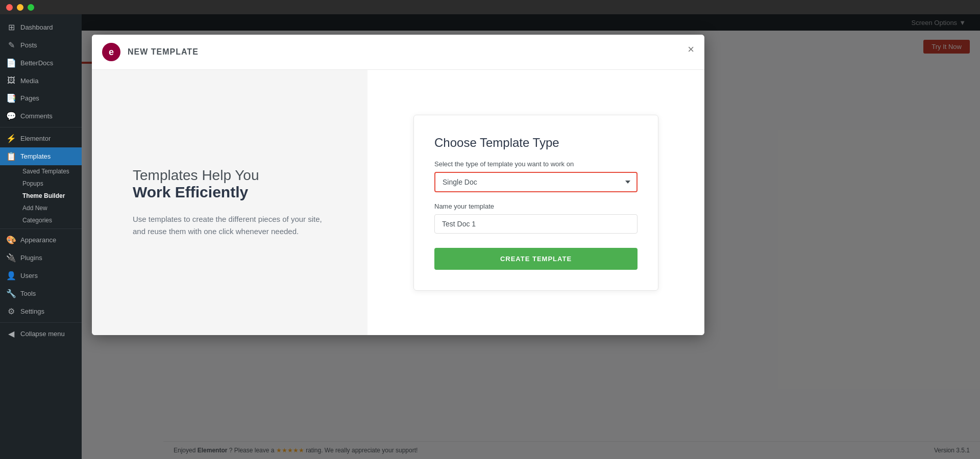 The image size is (980, 459). Describe the element at coordinates (41, 28) in the screenshot. I see `sidebar-item-dashboard: ⊞ Dashboard` at that location.